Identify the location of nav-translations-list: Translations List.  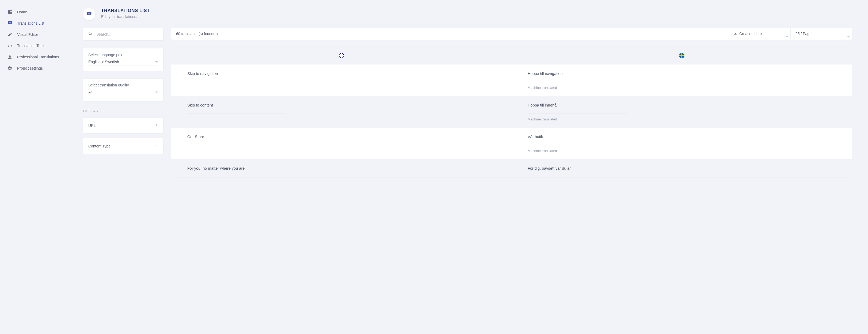
(37, 23).